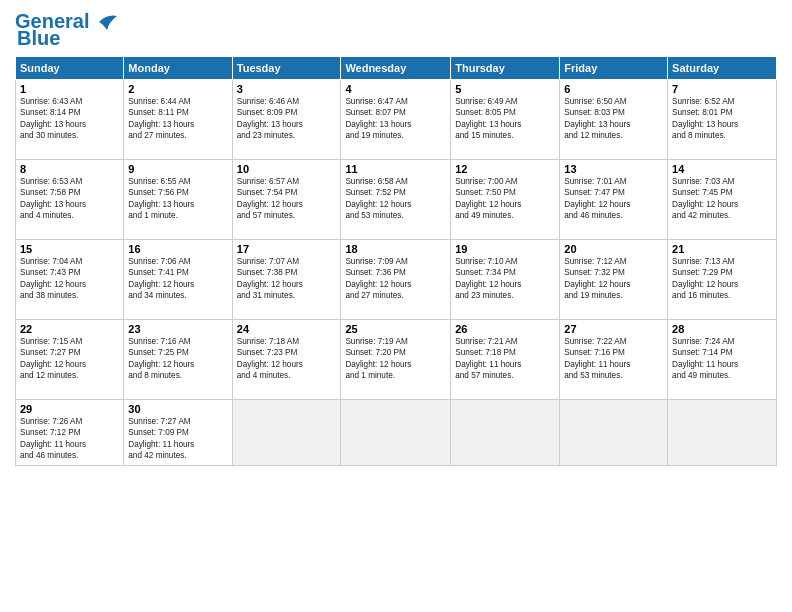  Describe the element at coordinates (178, 119) in the screenshot. I see `day-info-2: Sunrise: 6:44 AMSunset: 8:11 PMDaylight:…` at that location.